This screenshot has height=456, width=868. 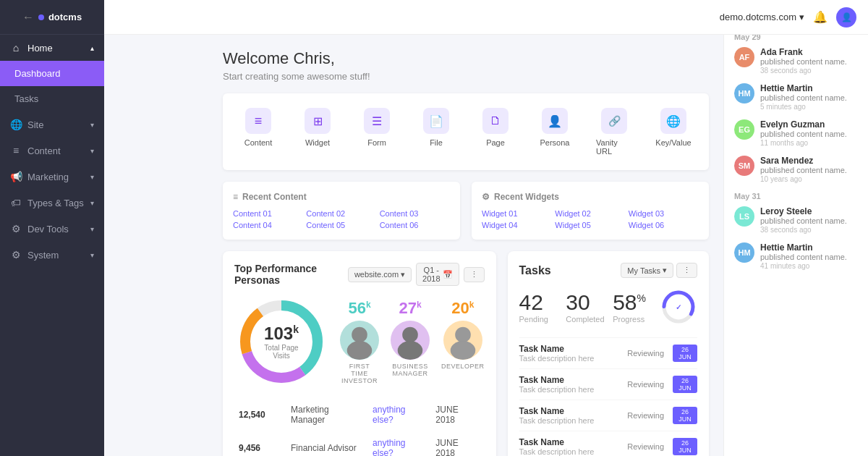 I want to click on avatar-icon: 👤, so click(x=846, y=17).